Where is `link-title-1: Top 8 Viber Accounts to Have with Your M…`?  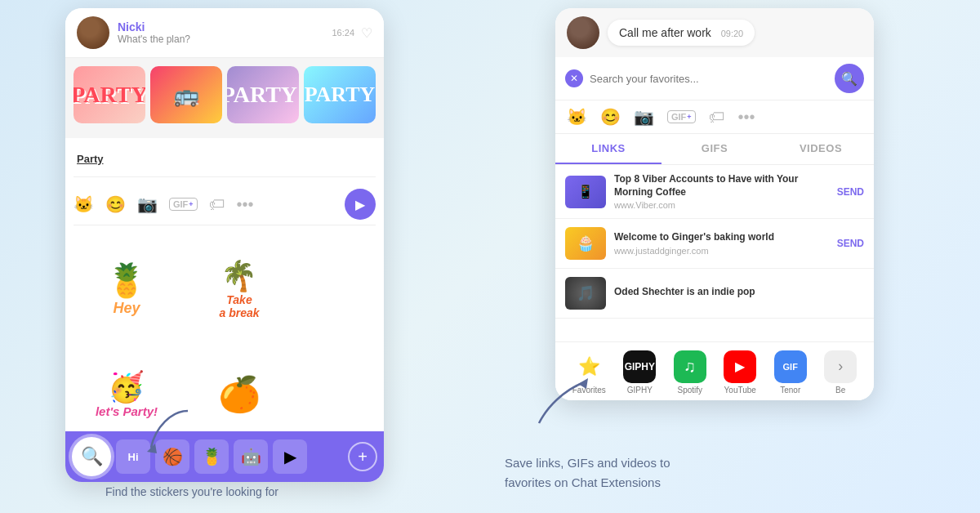 link-title-1: Top 8 Viber Accounts to Have with Your M… is located at coordinates (722, 186).